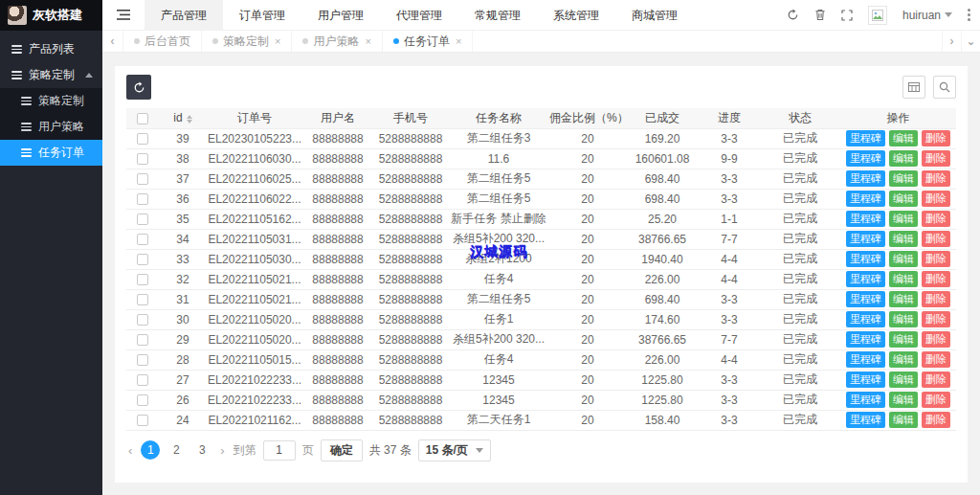 Image resolution: width=980 pixels, height=495 pixels. What do you see at coordinates (52, 75) in the screenshot?
I see `sidebar-item-strategy-group: 策略定制` at bounding box center [52, 75].